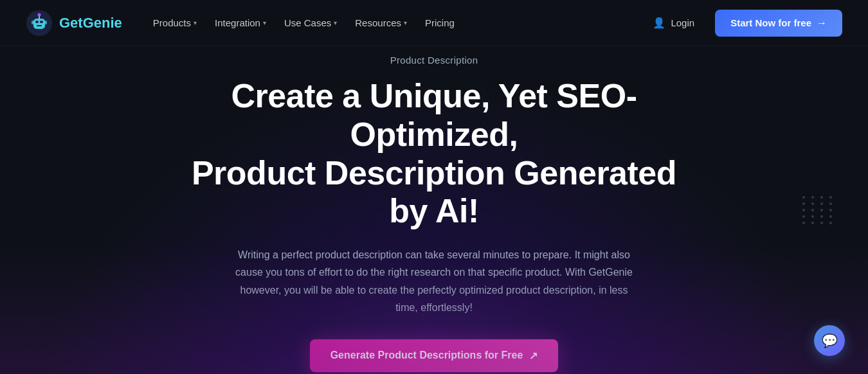 This screenshot has height=374, width=868. I want to click on user-icon: 👤, so click(659, 23).